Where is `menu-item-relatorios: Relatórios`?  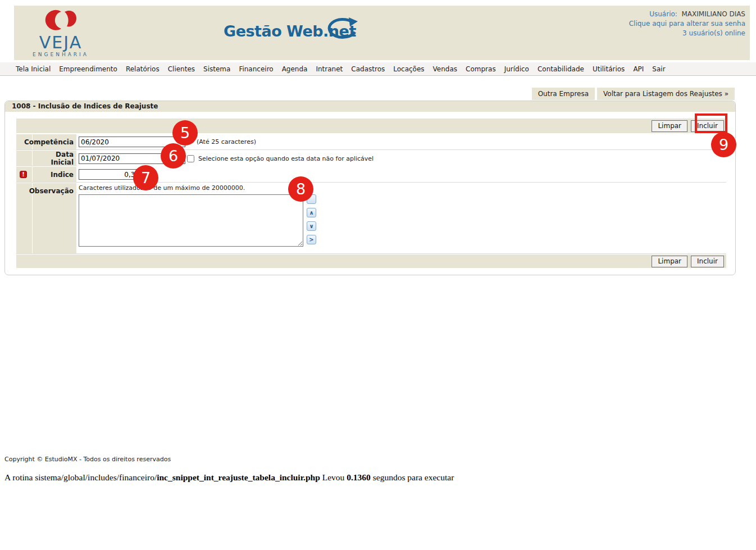 menu-item-relatorios: Relatórios is located at coordinates (143, 69).